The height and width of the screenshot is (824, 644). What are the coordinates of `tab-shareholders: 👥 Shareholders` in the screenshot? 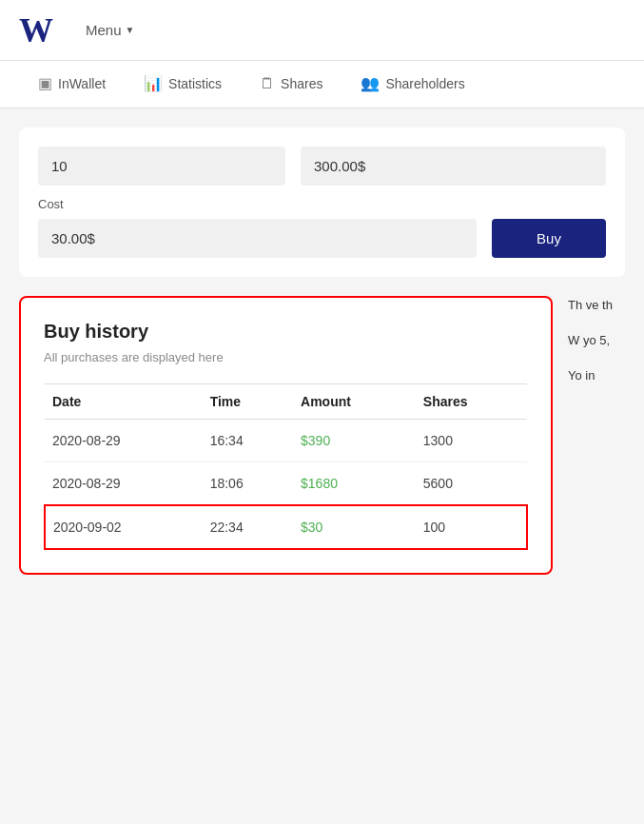 It's located at (413, 85).